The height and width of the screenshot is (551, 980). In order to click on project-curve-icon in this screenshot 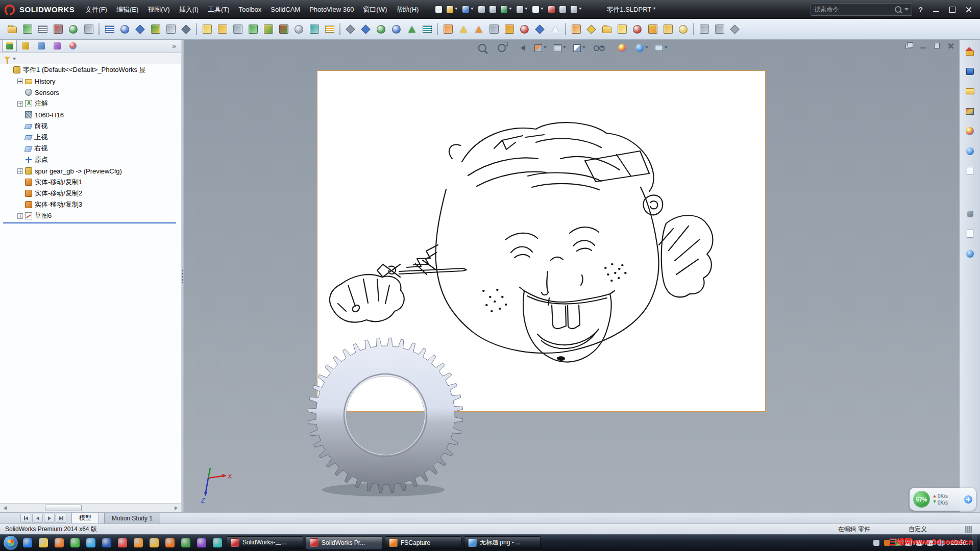, I will do `click(186, 29)`.